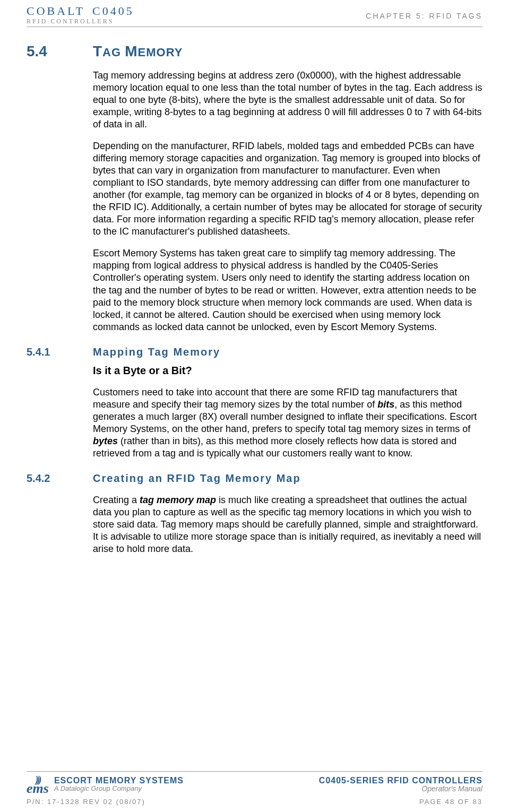  Describe the element at coordinates (114, 52) in the screenshot. I see `section-title-part: AG` at that location.